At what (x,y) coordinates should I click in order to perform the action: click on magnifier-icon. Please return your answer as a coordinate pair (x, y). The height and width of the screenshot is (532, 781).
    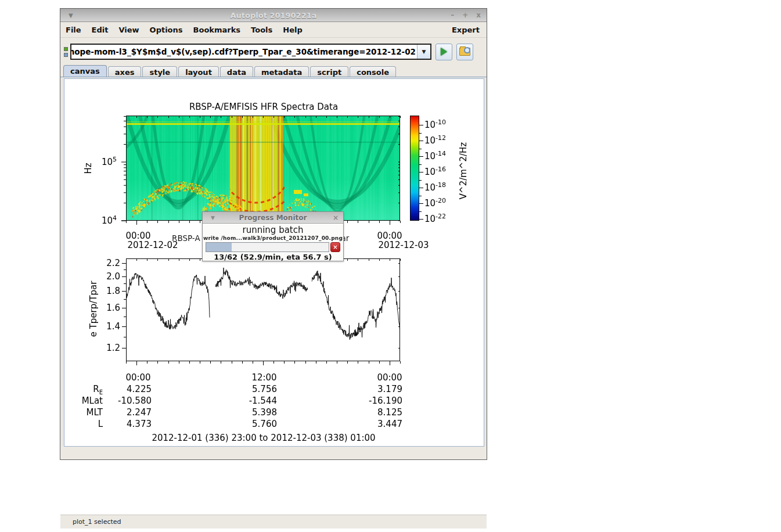
    Looking at the image, I should click on (467, 50).